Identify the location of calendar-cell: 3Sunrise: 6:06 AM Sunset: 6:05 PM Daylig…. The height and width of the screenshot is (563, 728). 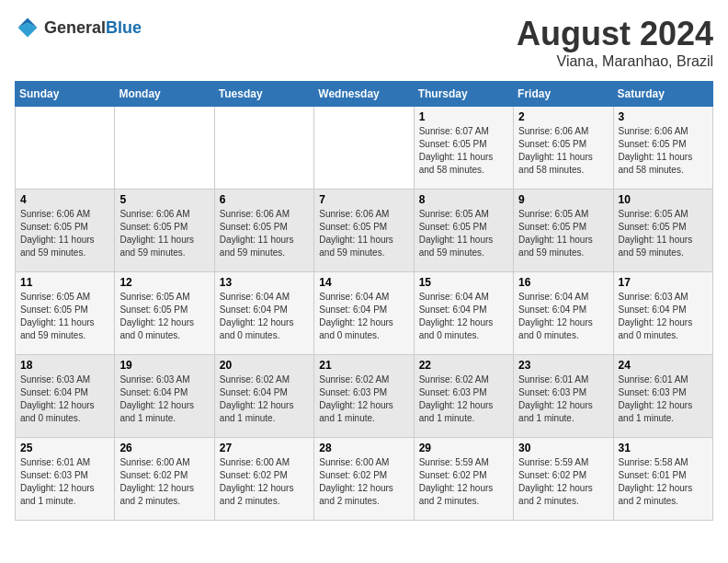
(663, 148).